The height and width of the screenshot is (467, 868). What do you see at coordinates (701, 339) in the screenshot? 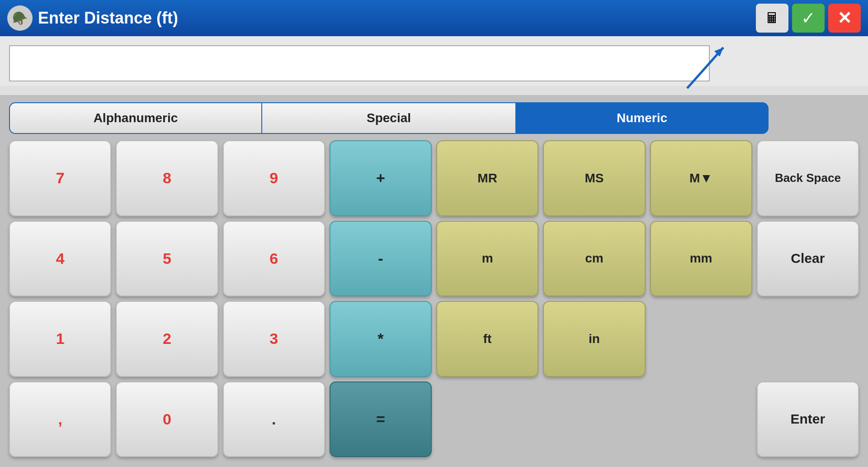
I see `empty-cell-r3c7` at bounding box center [701, 339].